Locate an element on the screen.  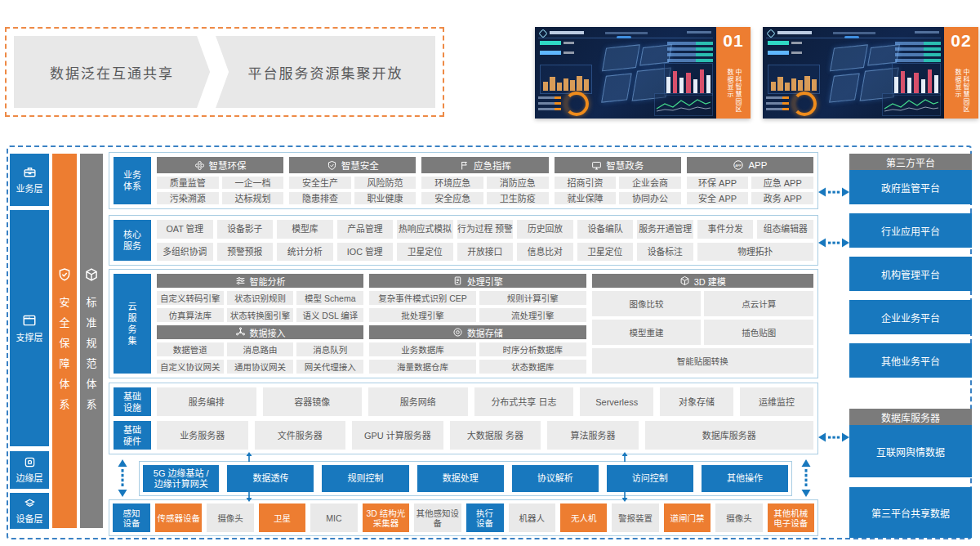
device-item: 其他感知设备 is located at coordinates (438, 518).